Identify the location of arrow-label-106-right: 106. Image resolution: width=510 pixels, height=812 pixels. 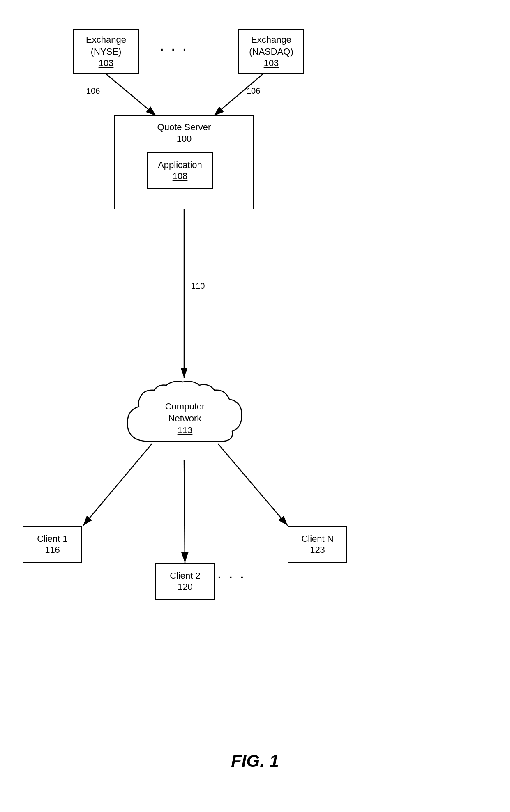
(253, 91).